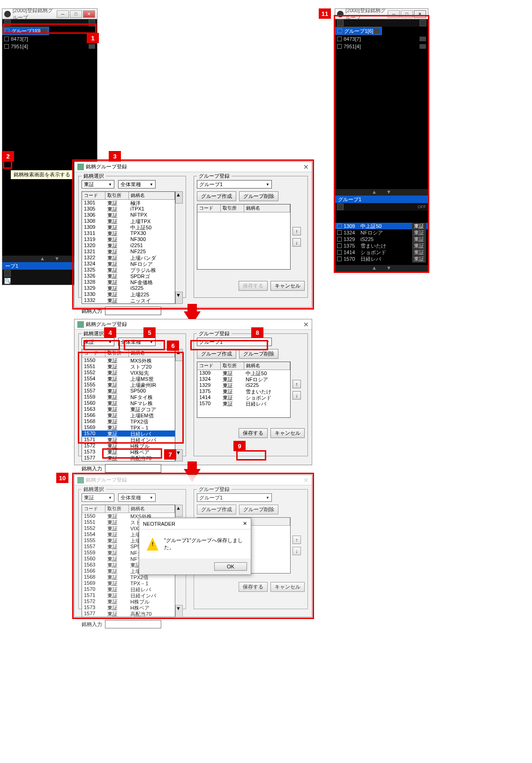  What do you see at coordinates (128, 251) in the screenshot?
I see `table-row: 1321東証NF225` at bounding box center [128, 251].